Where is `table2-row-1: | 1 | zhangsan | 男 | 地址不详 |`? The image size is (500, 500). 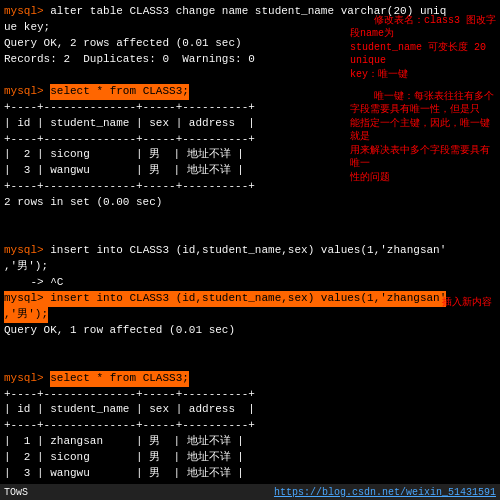
table2-row-1: | 1 | zhangsan | 男 | 地址不详 | is located at coordinates (250, 442).